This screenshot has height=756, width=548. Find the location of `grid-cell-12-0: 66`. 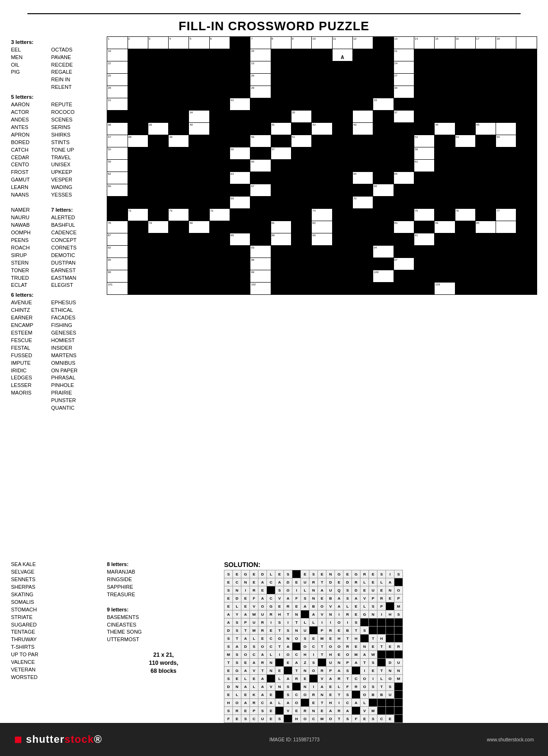

grid-cell-12-0: 66 is located at coordinates (117, 190).